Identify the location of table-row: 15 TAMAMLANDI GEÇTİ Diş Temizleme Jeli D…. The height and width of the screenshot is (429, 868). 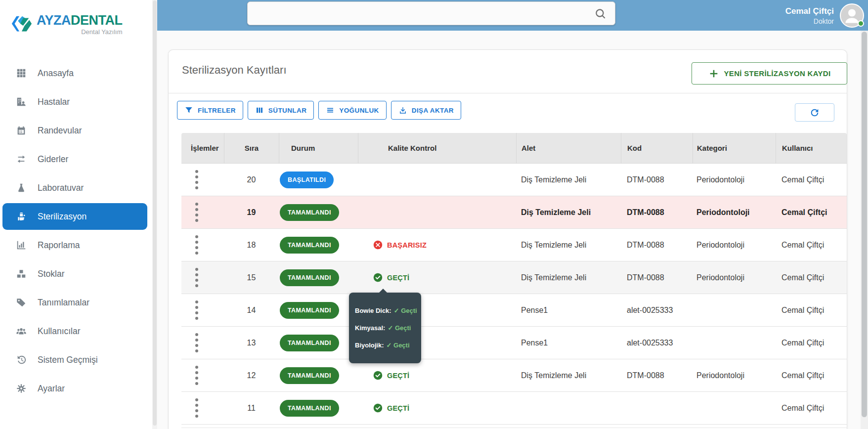
(514, 278).